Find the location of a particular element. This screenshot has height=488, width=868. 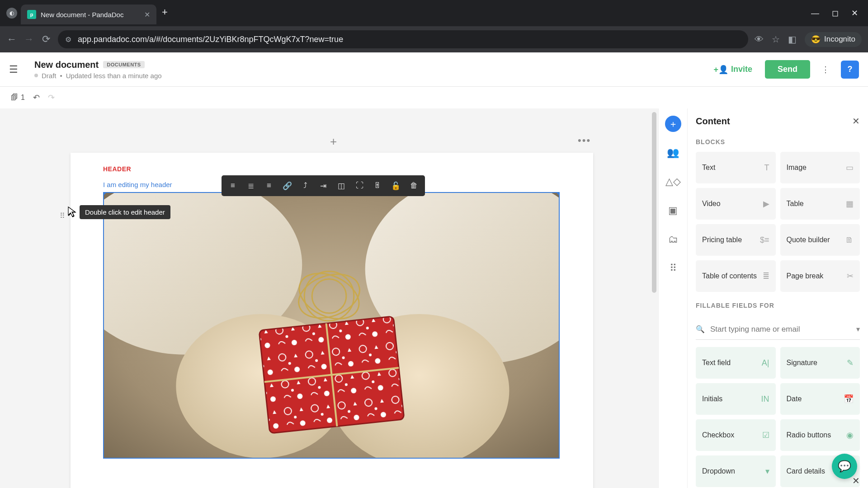

date-icon: 📅 is located at coordinates (849, 399).